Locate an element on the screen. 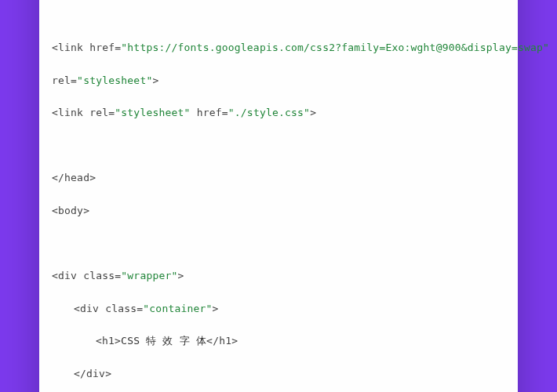  code-token: </div> is located at coordinates (93, 373).